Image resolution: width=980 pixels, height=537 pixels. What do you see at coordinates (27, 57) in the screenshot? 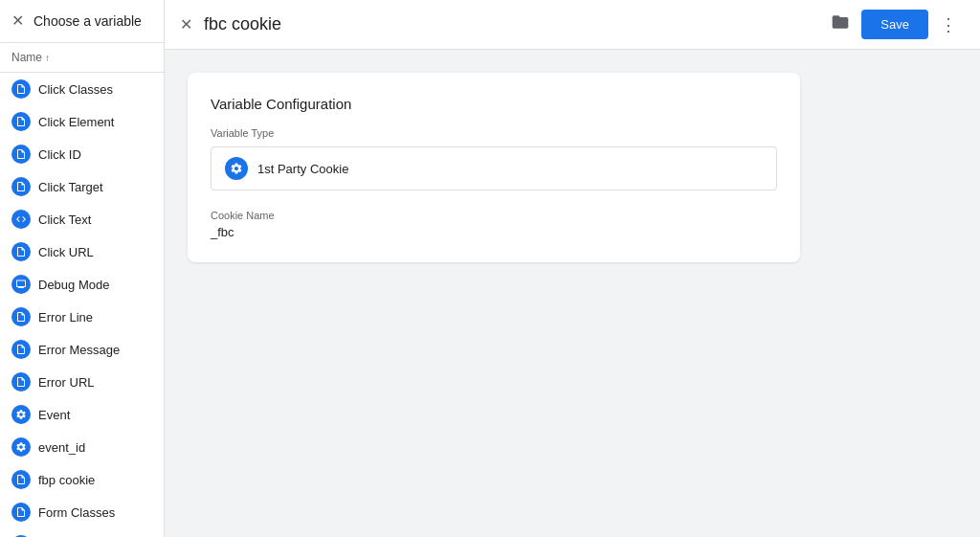
I see `col-name-label: Name` at bounding box center [27, 57].